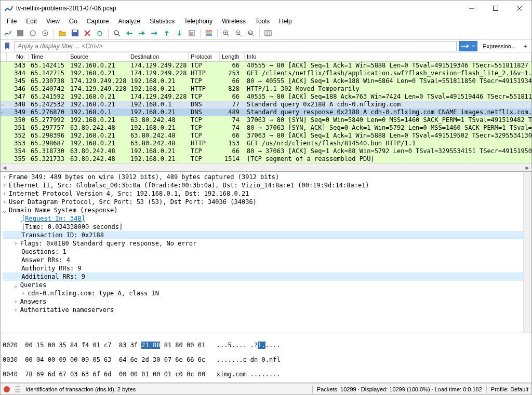 This screenshot has height=395, width=532. I want to click on close-file-icon, so click(87, 33).